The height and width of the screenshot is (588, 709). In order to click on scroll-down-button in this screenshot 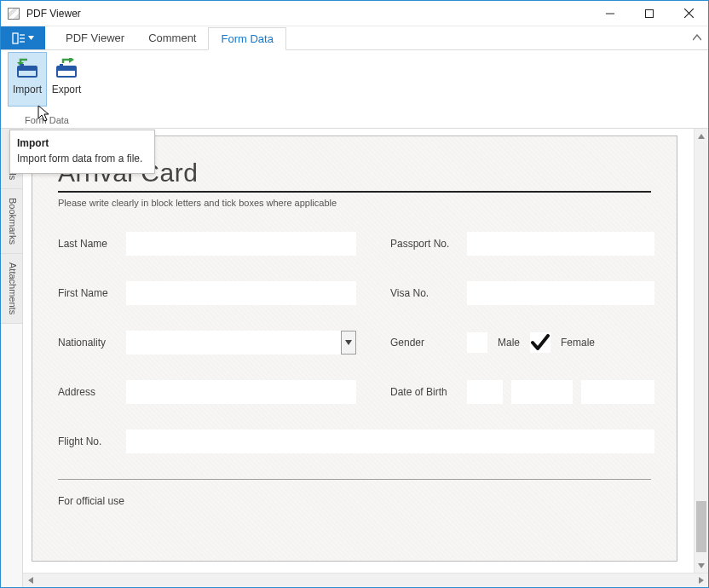, I will do `click(701, 566)`.